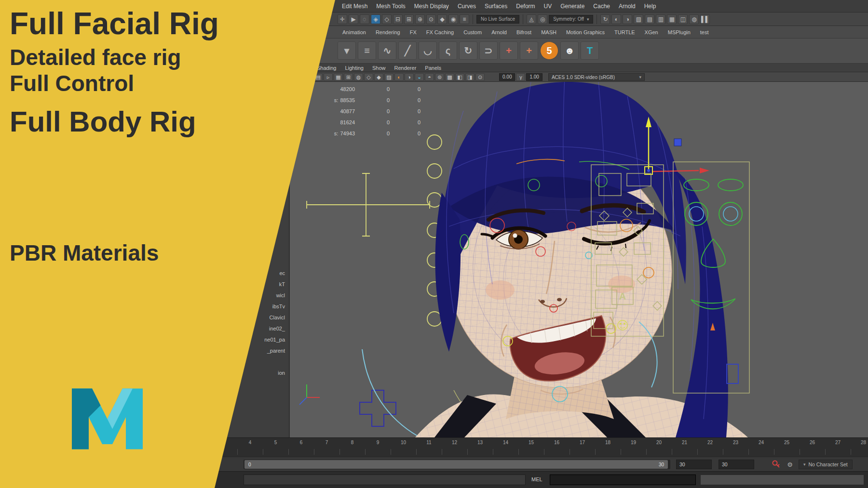 The width and height of the screenshot is (868, 488). What do you see at coordinates (433, 68) in the screenshot?
I see `panel-menu-item: Panels` at bounding box center [433, 68].